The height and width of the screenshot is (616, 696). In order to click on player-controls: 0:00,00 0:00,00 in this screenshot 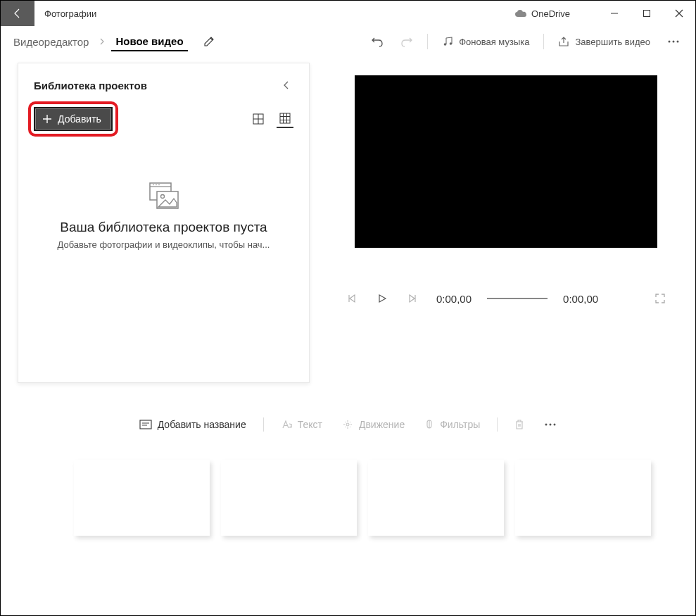, I will do `click(506, 298)`.